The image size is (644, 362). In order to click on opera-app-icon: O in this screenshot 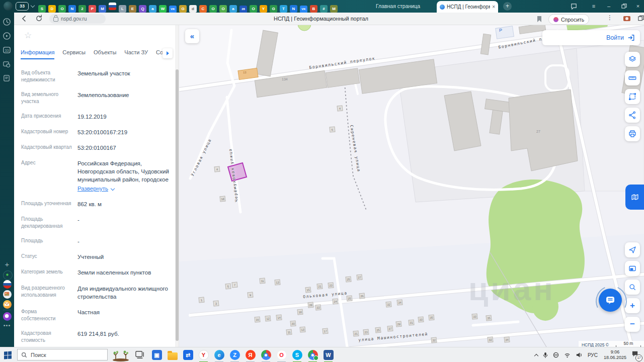, I will do `click(282, 355)`.